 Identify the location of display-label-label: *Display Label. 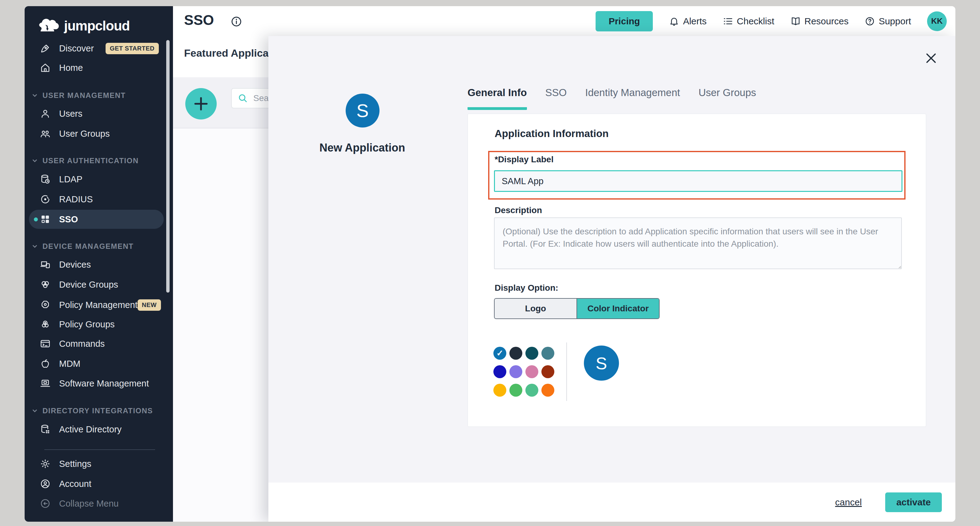
(524, 159).